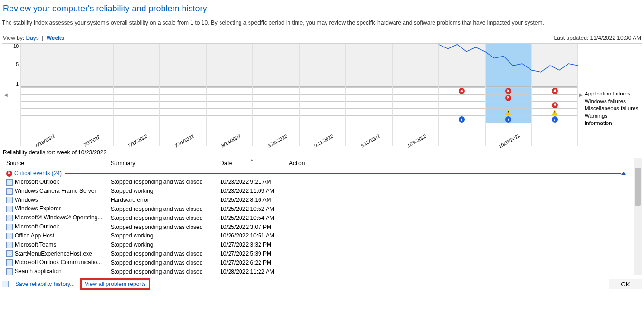 The width and height of the screenshot is (644, 313). Describe the element at coordinates (459, 163) in the screenshot. I see `col-action: Action` at that location.